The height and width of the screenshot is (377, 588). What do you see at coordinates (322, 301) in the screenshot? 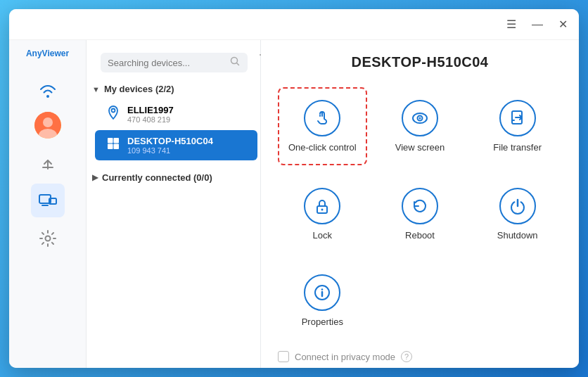
I see `properties-button: Properties` at bounding box center [322, 301].